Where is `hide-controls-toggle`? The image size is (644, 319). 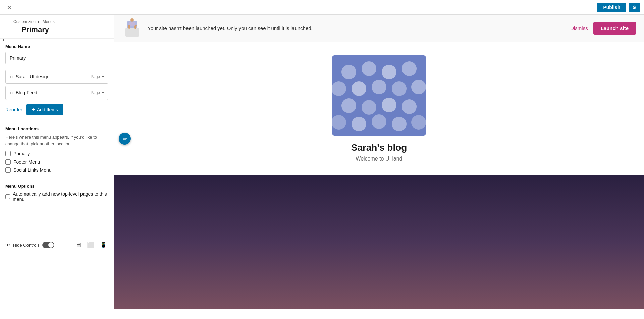
hide-controls-toggle is located at coordinates (48, 245).